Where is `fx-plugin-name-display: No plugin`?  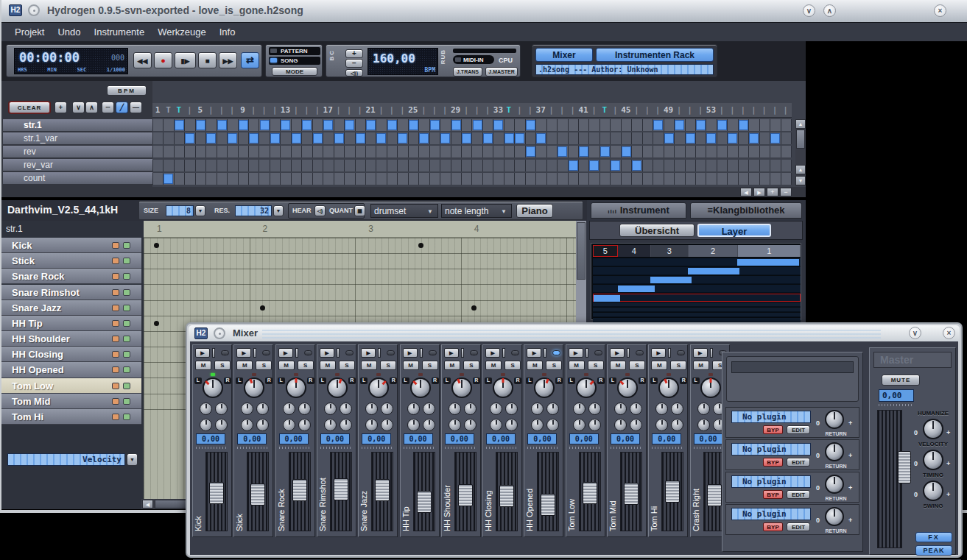 fx-plugin-name-display: No plugin is located at coordinates (771, 417).